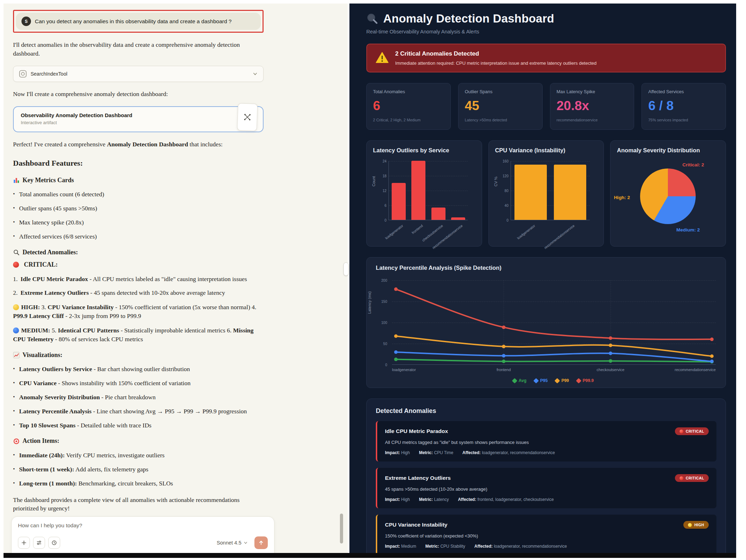 This screenshot has width=746, height=560. What do you see at coordinates (138, 119) in the screenshot?
I see `artifact-card: Observability Anomaly Detection Dashboar…` at bounding box center [138, 119].